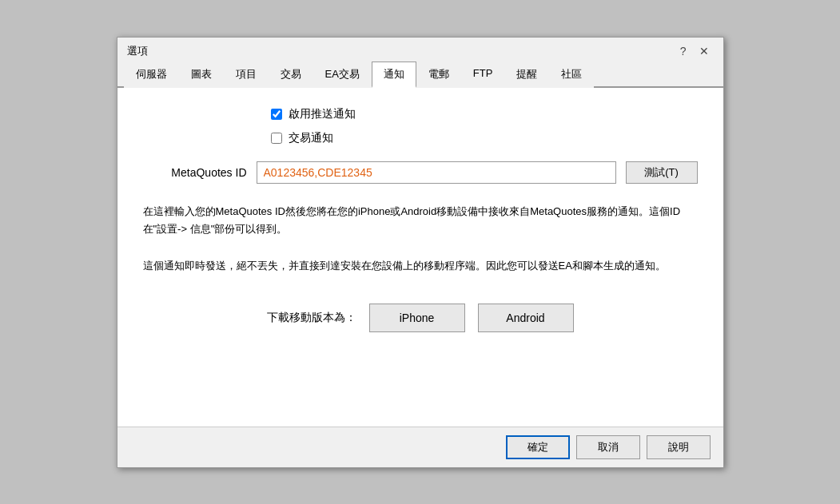 The image size is (840, 504). What do you see at coordinates (342, 75) in the screenshot?
I see `tab-ea: EA交易` at bounding box center [342, 75].